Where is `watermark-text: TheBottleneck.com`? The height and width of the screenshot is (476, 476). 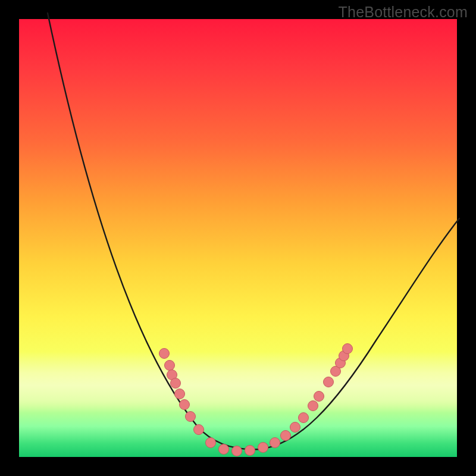
watermark-text: TheBottleneck.com is located at coordinates (403, 12).